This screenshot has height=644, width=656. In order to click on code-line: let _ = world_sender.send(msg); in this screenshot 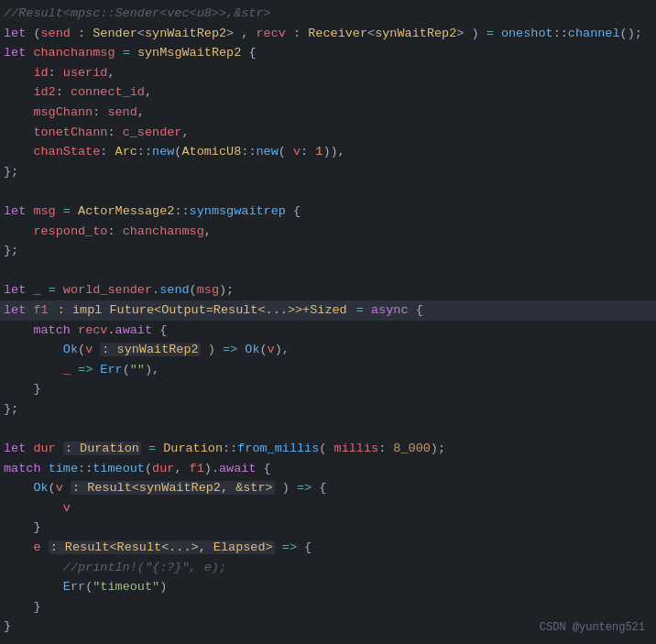, I will do `click(328, 290)`.